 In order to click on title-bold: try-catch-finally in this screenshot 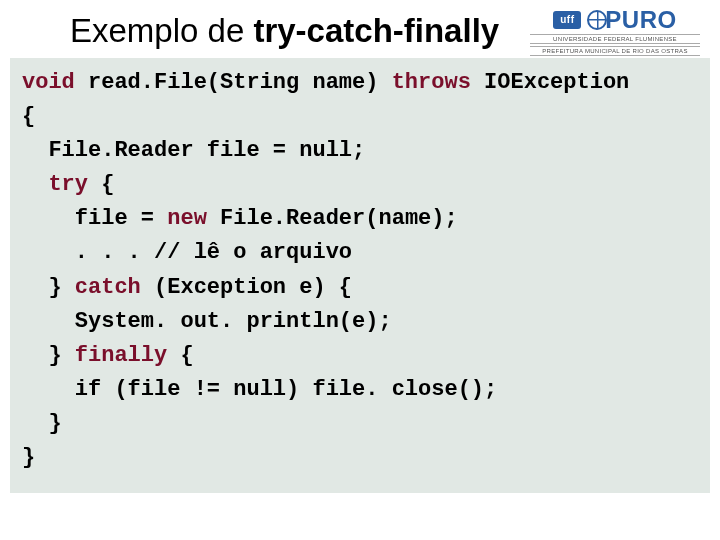, I will do `click(376, 30)`.